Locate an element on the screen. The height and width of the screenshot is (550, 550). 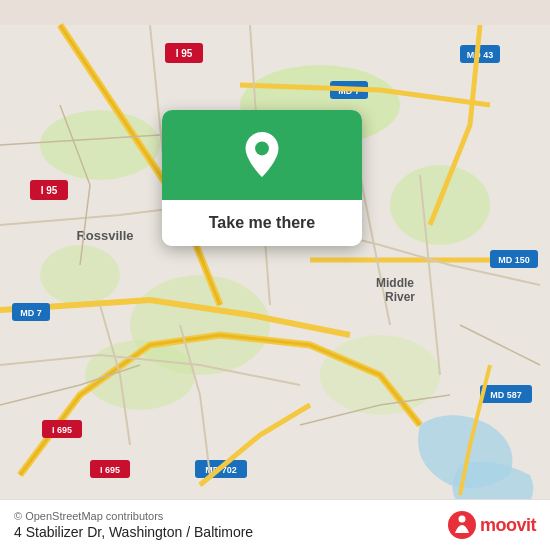
take-me-there-button: Take me there is located at coordinates (262, 223).